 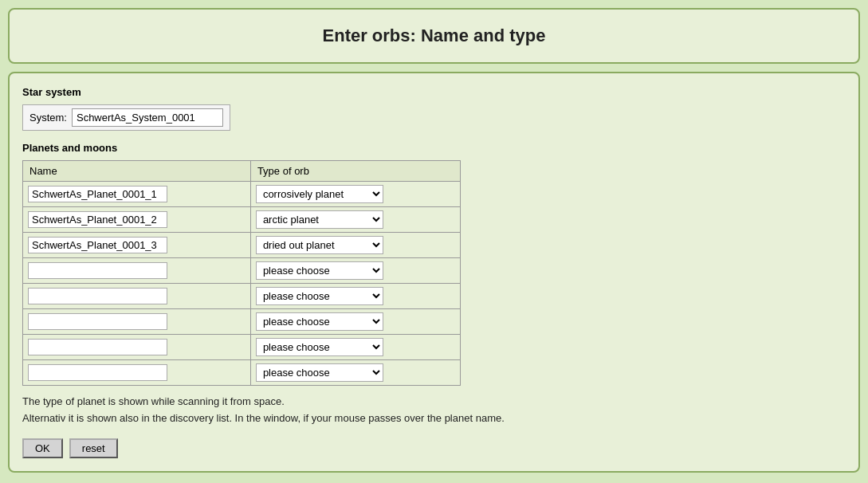 I want to click on planets-heading: Planets and moons, so click(x=434, y=148).